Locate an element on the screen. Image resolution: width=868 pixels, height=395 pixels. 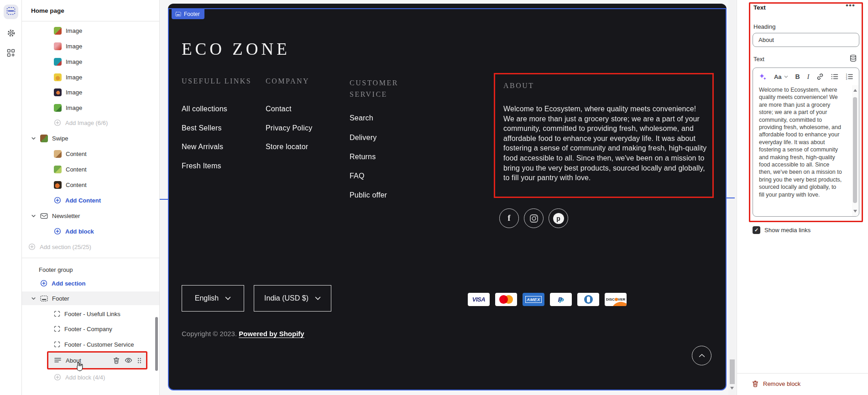
sidebar-item-image-3: Image is located at coordinates (90, 62).